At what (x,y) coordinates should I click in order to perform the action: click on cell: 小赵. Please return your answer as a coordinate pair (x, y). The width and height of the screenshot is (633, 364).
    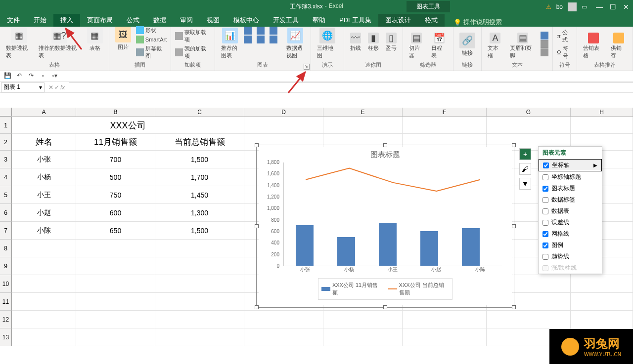
    Looking at the image, I should click on (44, 213).